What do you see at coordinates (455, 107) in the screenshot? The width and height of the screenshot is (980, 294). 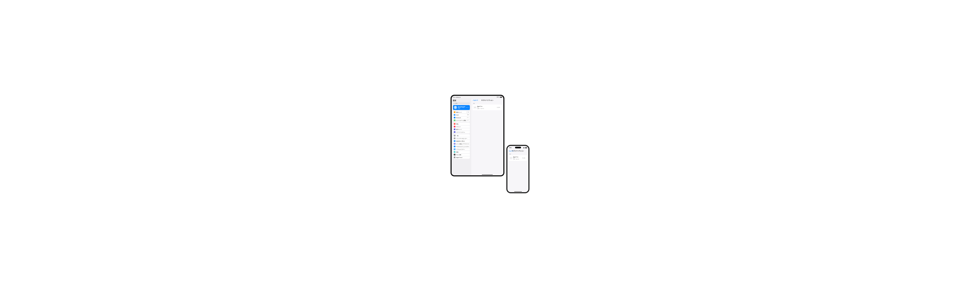 I see `avatar` at bounding box center [455, 107].